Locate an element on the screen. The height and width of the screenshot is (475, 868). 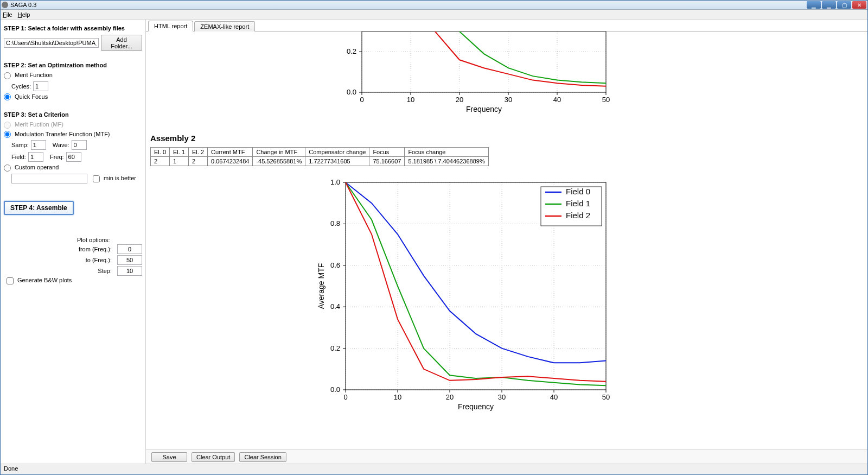
table-cell: 75.166607 is located at coordinates (387, 162).